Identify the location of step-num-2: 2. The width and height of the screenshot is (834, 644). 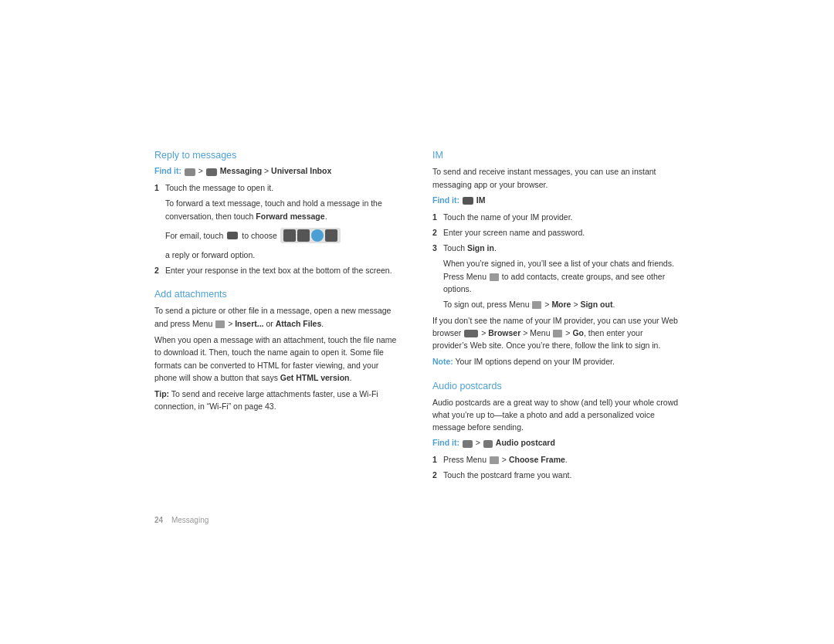
(158, 270).